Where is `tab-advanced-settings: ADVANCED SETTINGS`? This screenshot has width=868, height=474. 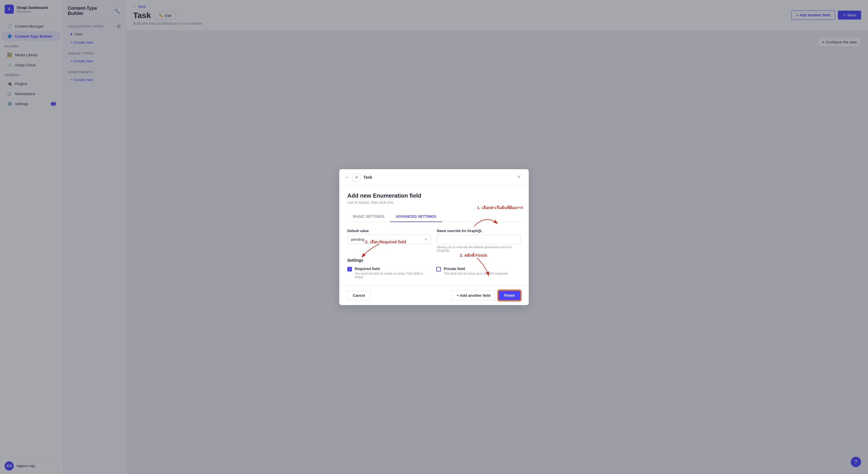
tab-advanced-settings: ADVANCED SETTINGS is located at coordinates (416, 217).